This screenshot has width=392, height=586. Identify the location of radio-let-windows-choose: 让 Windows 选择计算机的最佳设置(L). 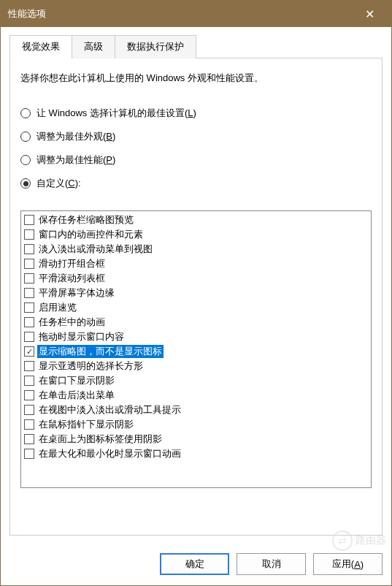
(196, 113).